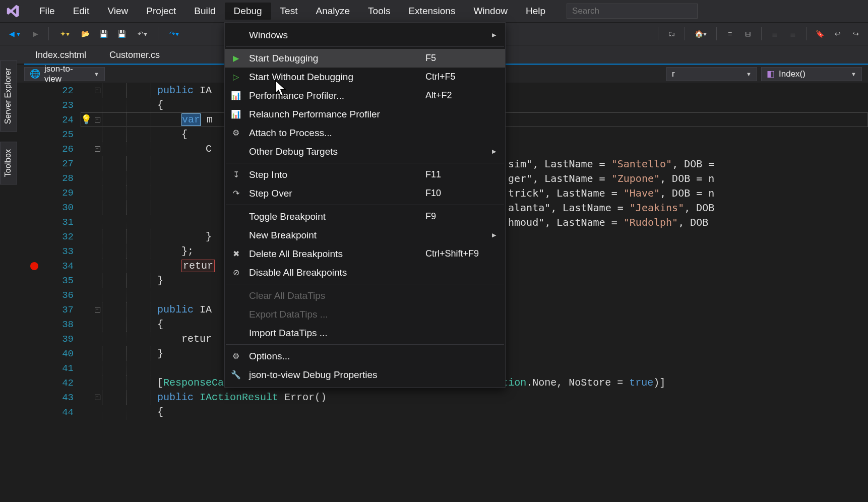  Describe the element at coordinates (446, 397) in the screenshot. I see `code-line: 43−public IActionResult Error()` at that location.